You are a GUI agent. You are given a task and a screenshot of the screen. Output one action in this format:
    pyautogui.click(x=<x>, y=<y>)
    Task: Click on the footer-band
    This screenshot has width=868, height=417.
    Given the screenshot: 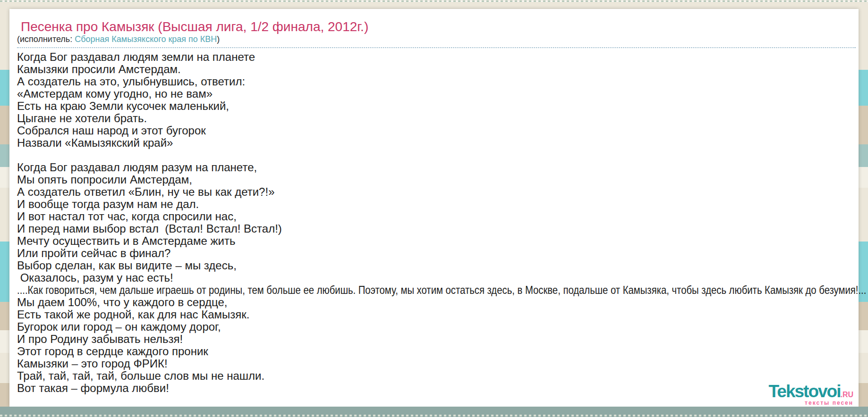 What is the action you would take?
    pyautogui.click(x=434, y=412)
    